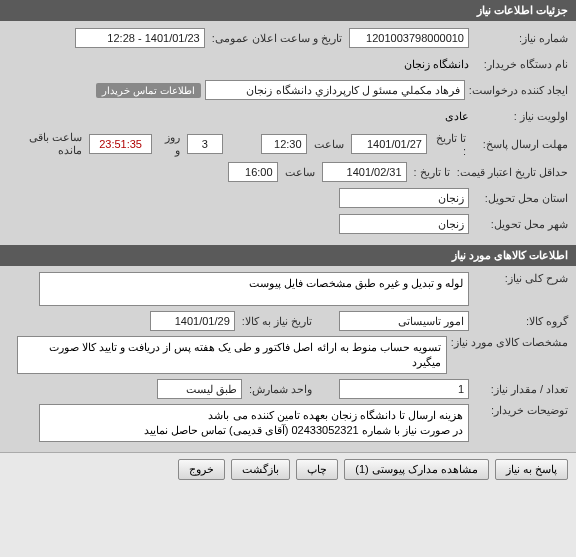 The image size is (576, 557). Describe the element at coordinates (288, 423) in the screenshot. I see `row-buyer-notes: توضیحات خریدار: هزینه ارسال تا دانشگاه ز…` at that location.